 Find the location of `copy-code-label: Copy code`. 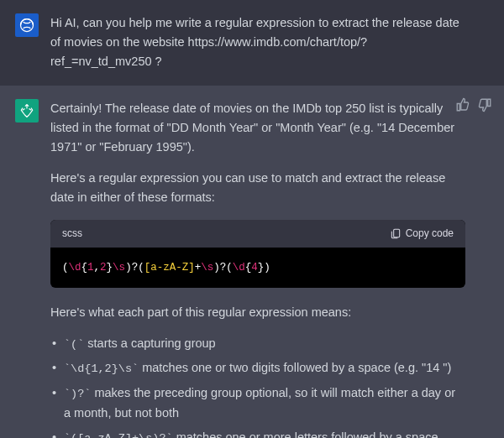

copy-code-label: Copy code is located at coordinates (430, 233).